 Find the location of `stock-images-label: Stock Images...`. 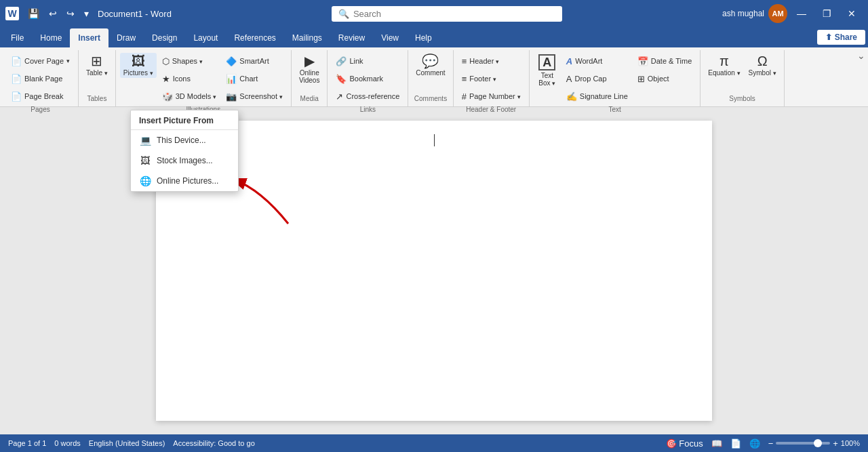

stock-images-label: Stock Images... is located at coordinates (184, 161).